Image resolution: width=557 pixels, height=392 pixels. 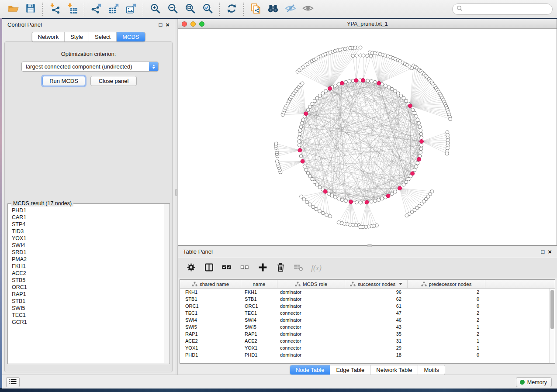 I want to click on refresh-button, so click(x=232, y=9).